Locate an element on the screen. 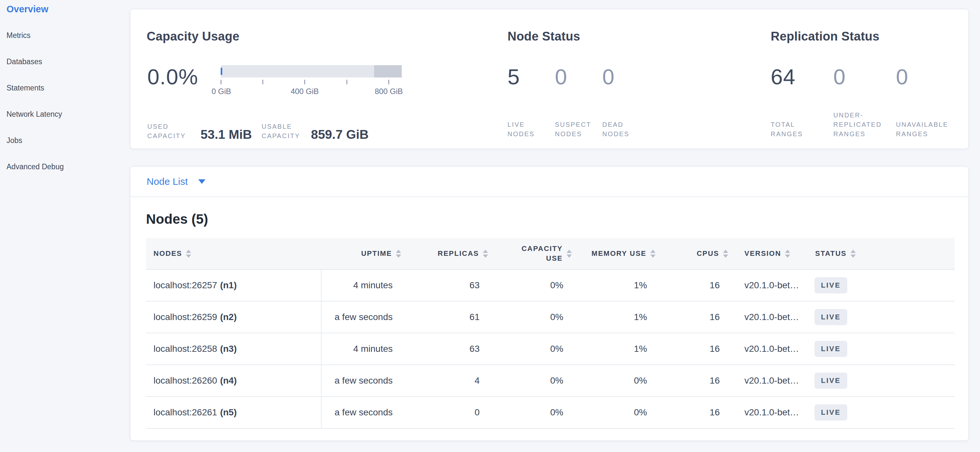 Image resolution: width=980 pixels, height=452 pixels. column-label: CAPACITY USE is located at coordinates (538, 254).